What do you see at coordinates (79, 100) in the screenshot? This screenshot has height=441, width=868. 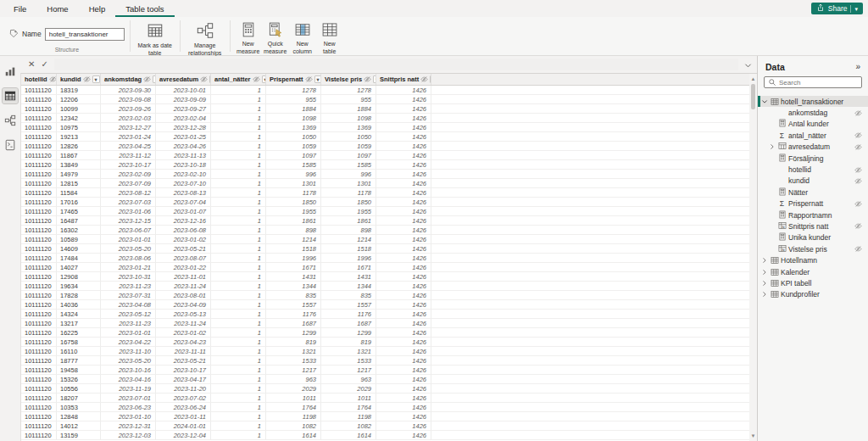 I see `cell-kundid: 12206` at bounding box center [79, 100].